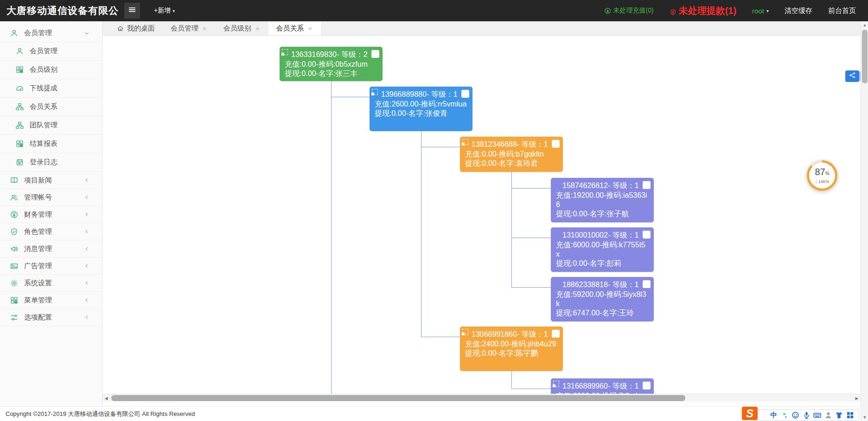 This screenshot has height=421, width=868. What do you see at coordinates (51, 107) in the screenshot?
I see `sidebar-item-member-relation: 会员关系` at bounding box center [51, 107].